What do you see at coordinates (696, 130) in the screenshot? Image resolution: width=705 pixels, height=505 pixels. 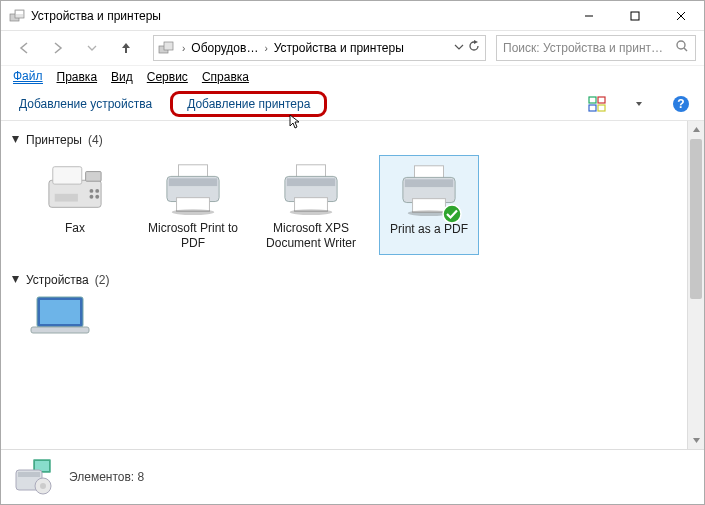 I see `scroll-up-icon` at bounding box center [696, 130].